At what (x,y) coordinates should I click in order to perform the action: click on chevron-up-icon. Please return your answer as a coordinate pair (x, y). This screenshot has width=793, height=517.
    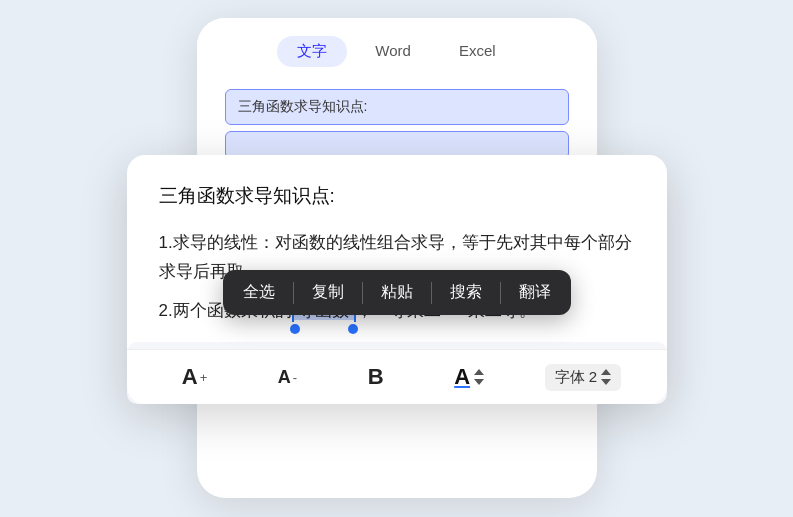
    Looking at the image, I should click on (479, 372).